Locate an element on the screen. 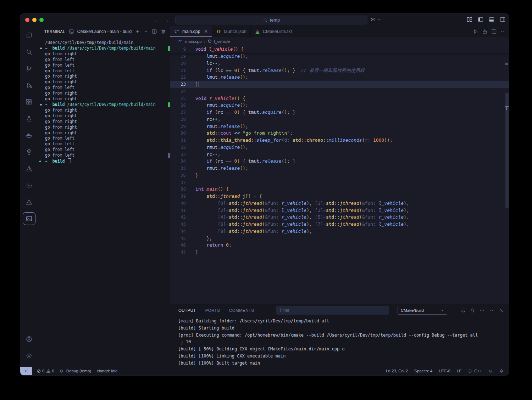 The image size is (532, 400). breadcrumb-symbol: l_vehicle is located at coordinates (222, 41).